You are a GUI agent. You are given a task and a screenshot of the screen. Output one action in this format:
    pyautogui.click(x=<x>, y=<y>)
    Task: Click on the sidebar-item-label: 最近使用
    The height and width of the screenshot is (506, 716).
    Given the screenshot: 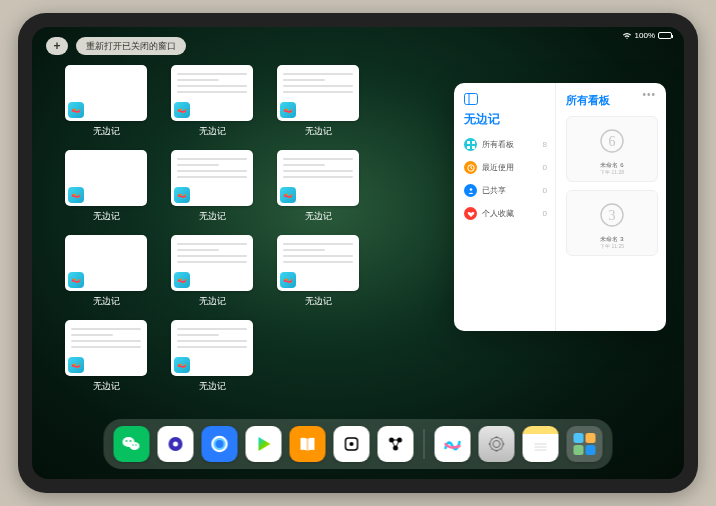 What is the action you would take?
    pyautogui.click(x=510, y=168)
    